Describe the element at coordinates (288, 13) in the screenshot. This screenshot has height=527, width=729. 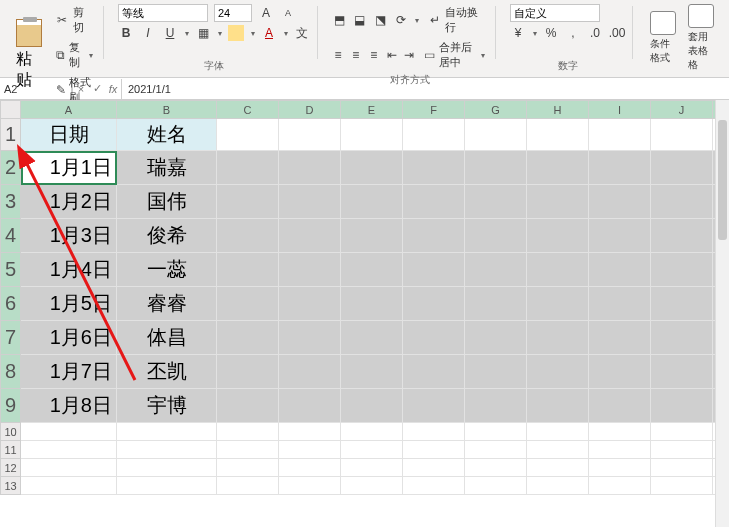
I see `decrease-font-icon: A` at that location.